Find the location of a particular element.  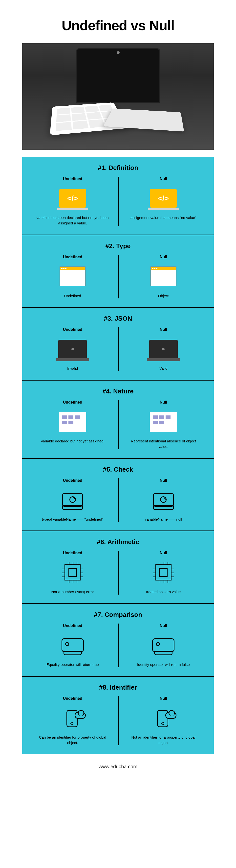

comparison-section: #3. JSON Undefined Invalid Null Valid is located at coordinates (118, 343).